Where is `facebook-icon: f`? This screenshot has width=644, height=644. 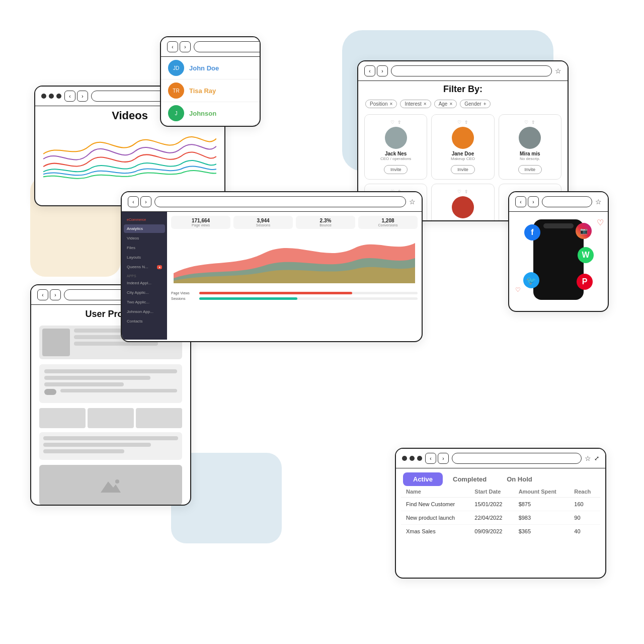
facebook-icon: f is located at coordinates (532, 232).